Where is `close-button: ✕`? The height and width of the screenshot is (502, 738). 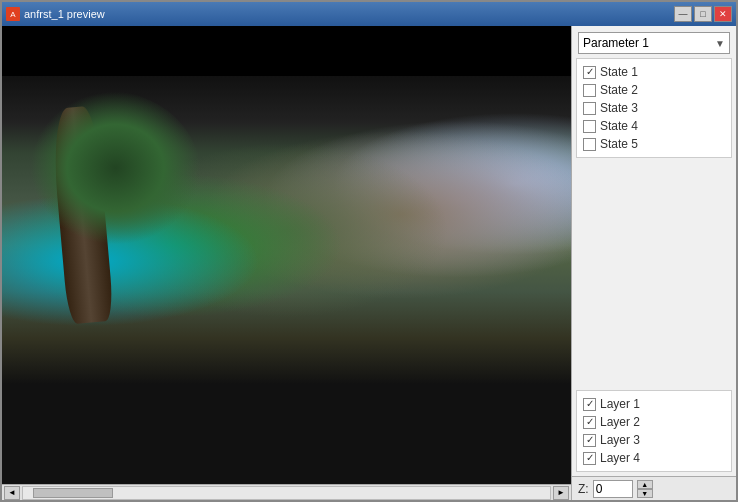 close-button: ✕ is located at coordinates (723, 14).